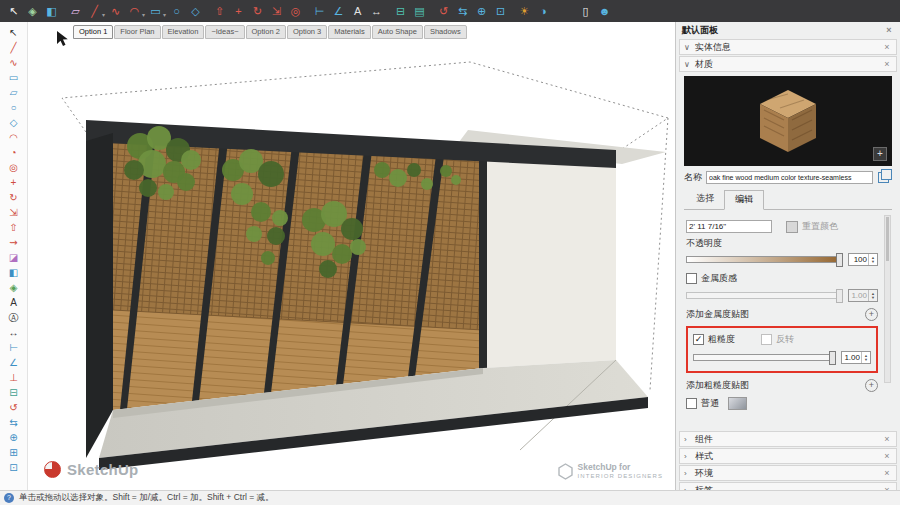  Describe the element at coordinates (744, 200) in the screenshot. I see `tab-edit: 编辑` at that location.